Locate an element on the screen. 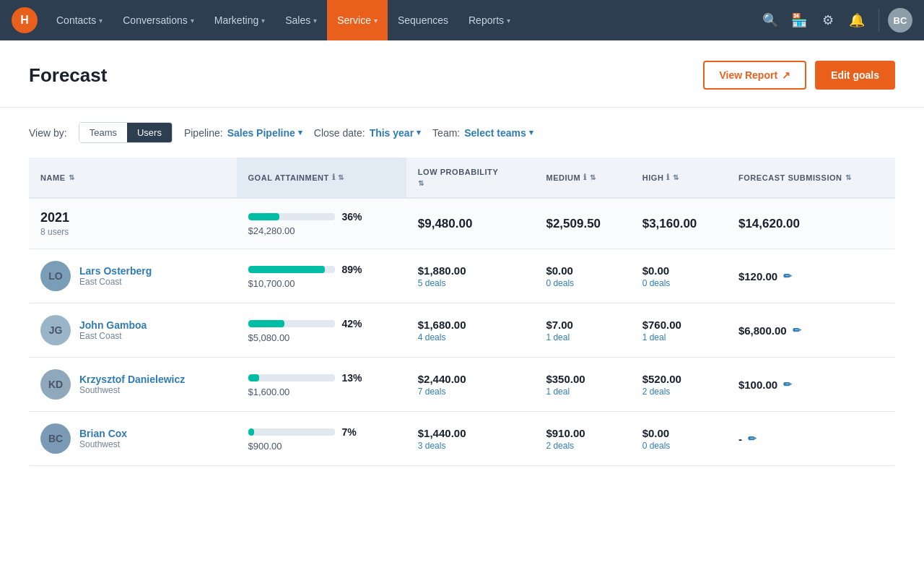  marketplace-button: 🏪 is located at coordinates (799, 20).